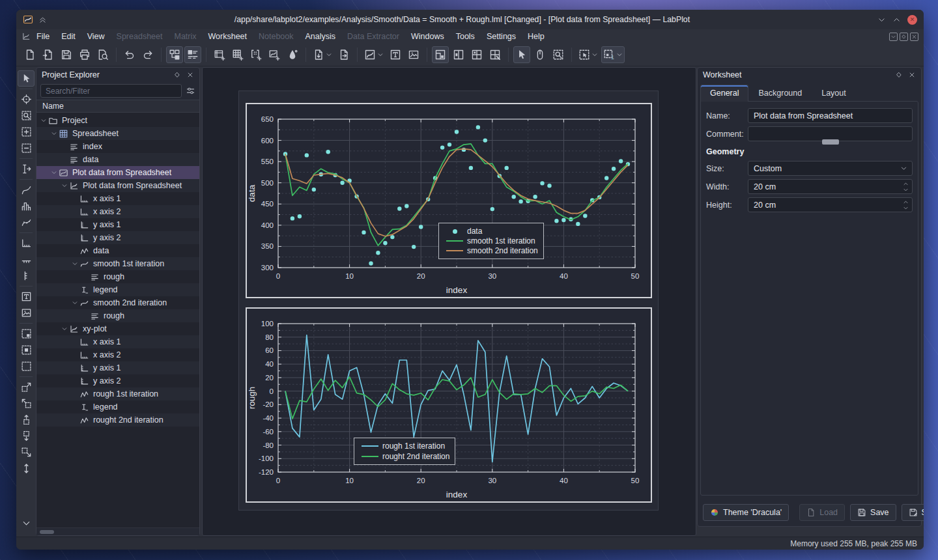  I want to click on new-matrix-button, so click(256, 55).